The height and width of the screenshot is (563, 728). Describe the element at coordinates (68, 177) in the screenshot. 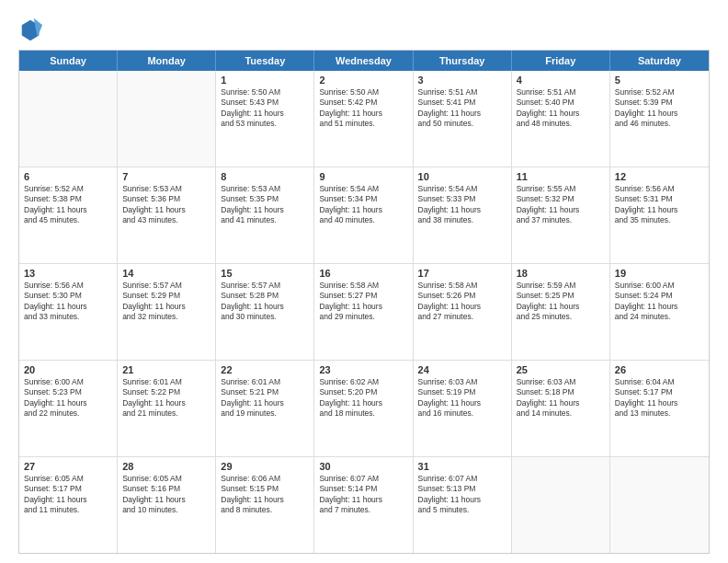

I see `day-number: 6` at that location.